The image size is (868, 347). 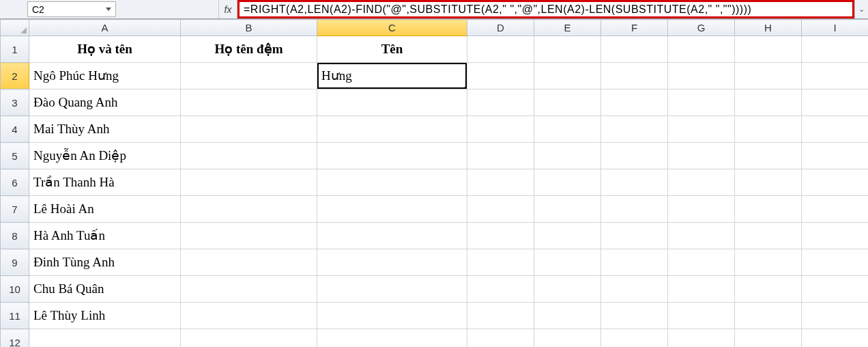 I want to click on cell-F12, so click(x=635, y=339).